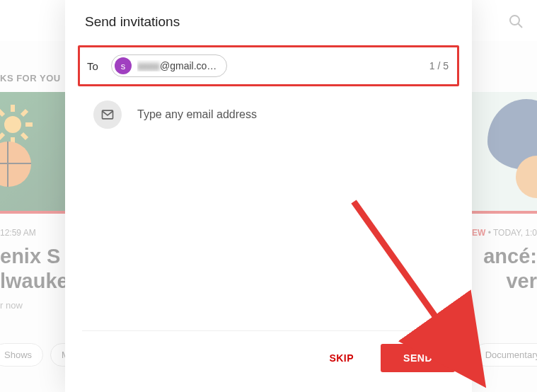  Describe the element at coordinates (108, 115) in the screenshot. I see `mail-icon` at that location.